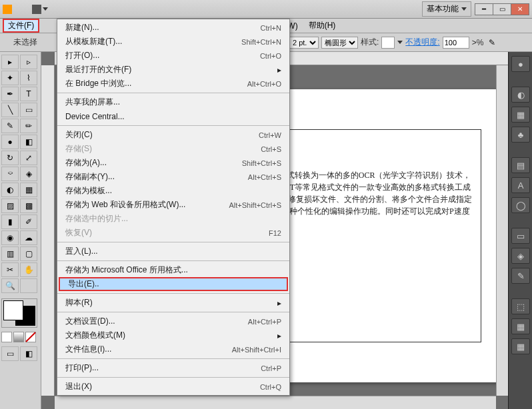 The height and width of the screenshot is (409, 532). Describe the element at coordinates (31, 337) in the screenshot. I see `fill-none` at that location.